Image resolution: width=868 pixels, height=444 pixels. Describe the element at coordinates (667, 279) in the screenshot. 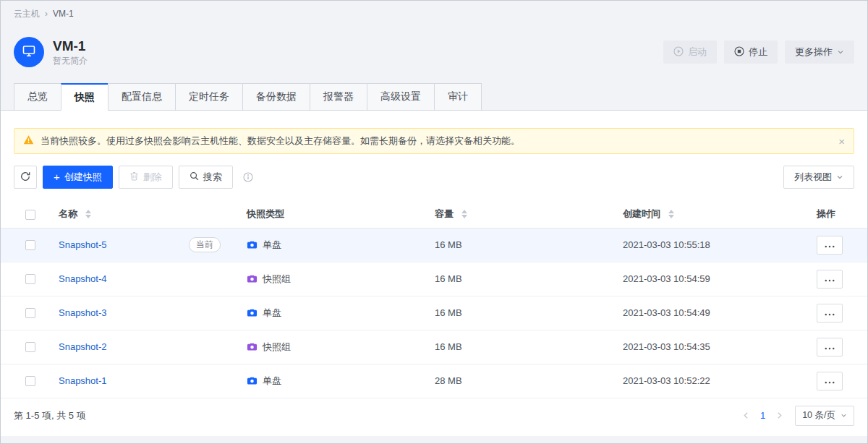

I see `created-time: 2021-03-03 10:54:59` at that location.